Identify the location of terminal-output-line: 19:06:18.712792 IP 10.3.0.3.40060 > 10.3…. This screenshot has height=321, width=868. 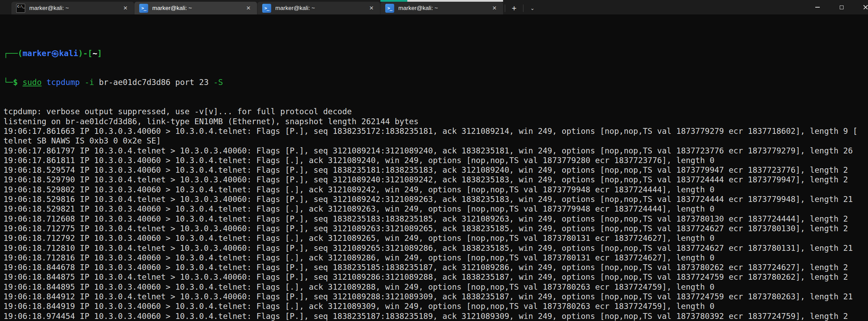
(436, 238).